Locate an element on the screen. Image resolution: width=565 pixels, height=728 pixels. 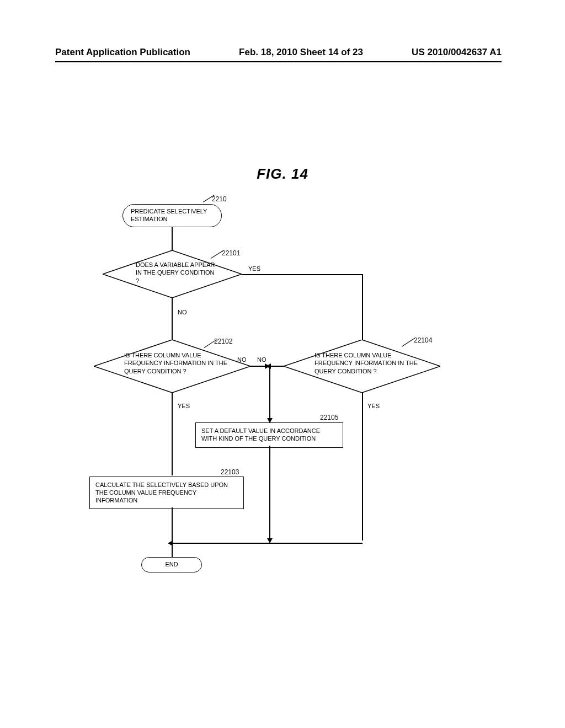
label-no-2: NO is located at coordinates (242, 360).